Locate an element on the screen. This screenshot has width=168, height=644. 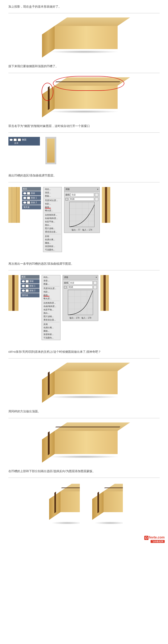
layers-panel: 侧面 效果 is located at coordinates (24, 141).